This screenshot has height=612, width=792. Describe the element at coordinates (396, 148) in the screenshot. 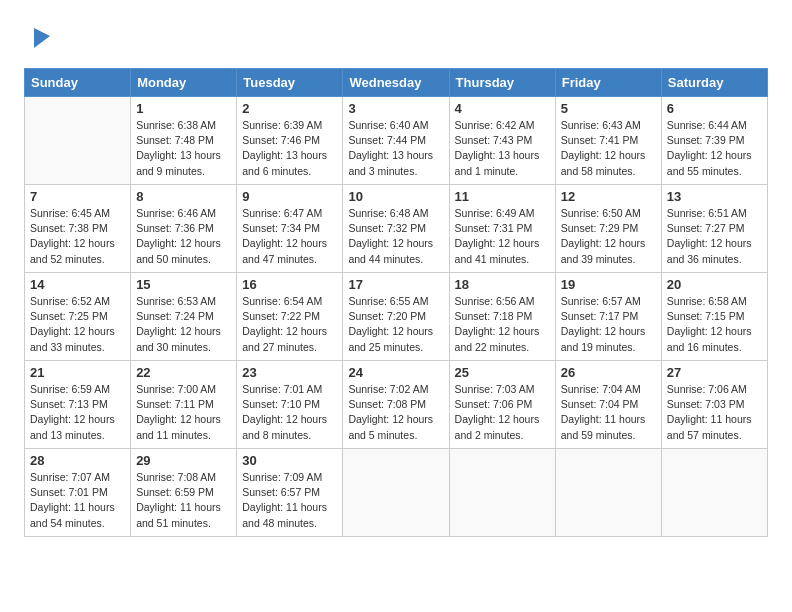

I see `day-info: Sunrise: 6:40 AM Sunset: 7:44 PM Dayligh…` at that location.